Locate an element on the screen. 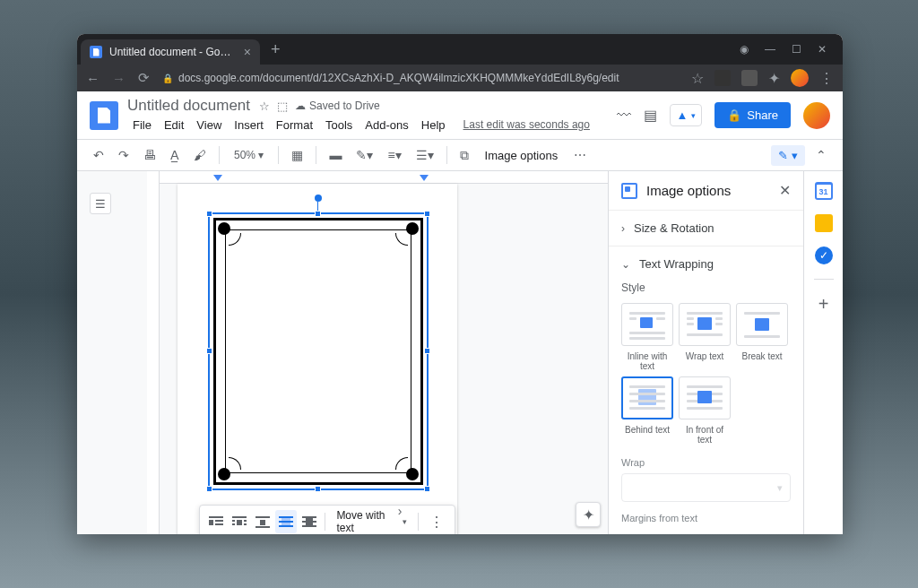 The height and width of the screenshot is (588, 918). menu-insert: Insert is located at coordinates (249, 125).